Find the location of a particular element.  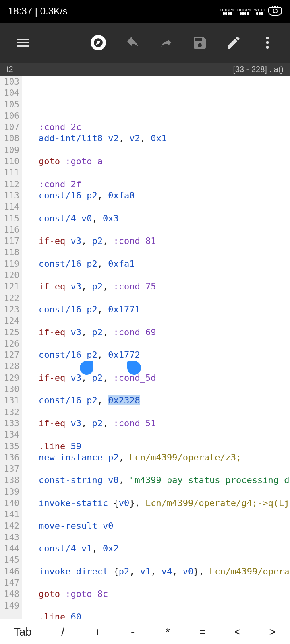

code-line: move-result v0 is located at coordinates (164, 526).